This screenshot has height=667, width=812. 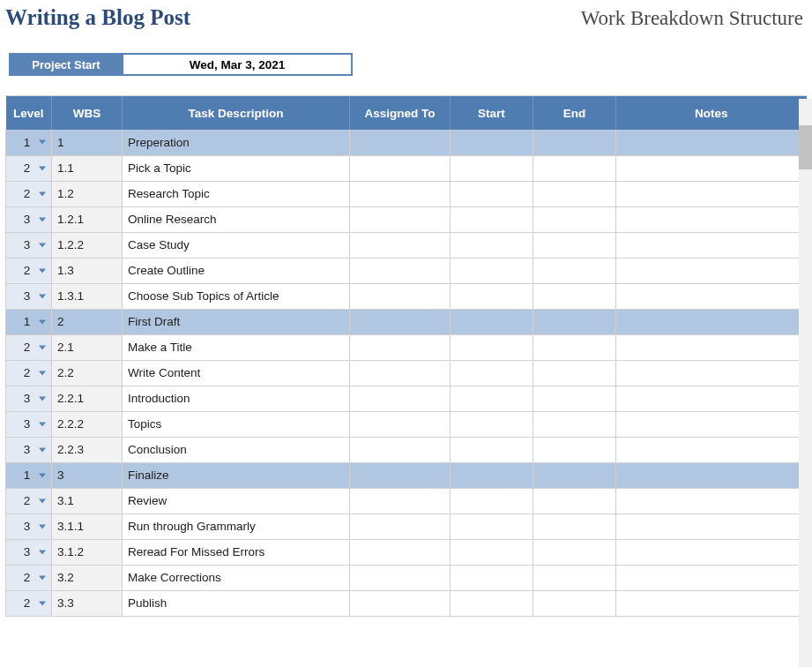 I want to click on table-row: 23.2Make Corrections, so click(x=406, y=577).